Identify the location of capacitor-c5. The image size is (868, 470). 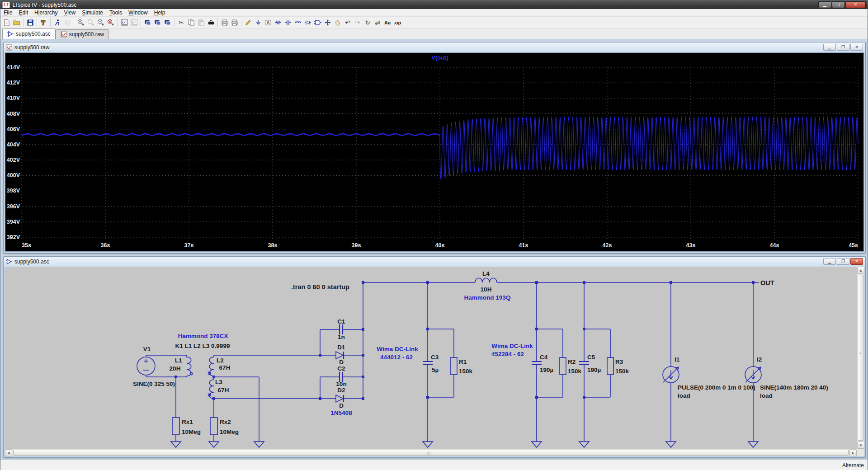
(584, 363).